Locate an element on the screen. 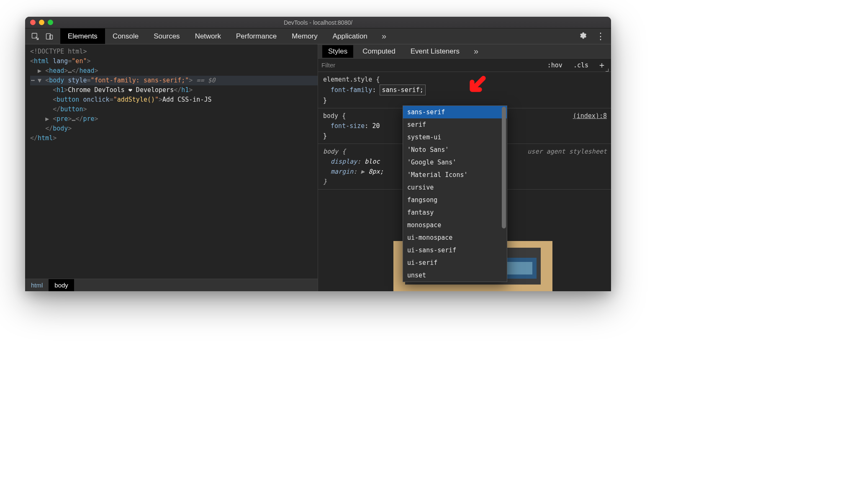 Image resolution: width=868 pixels, height=477 pixels. tab-network: Network is located at coordinates (208, 36).